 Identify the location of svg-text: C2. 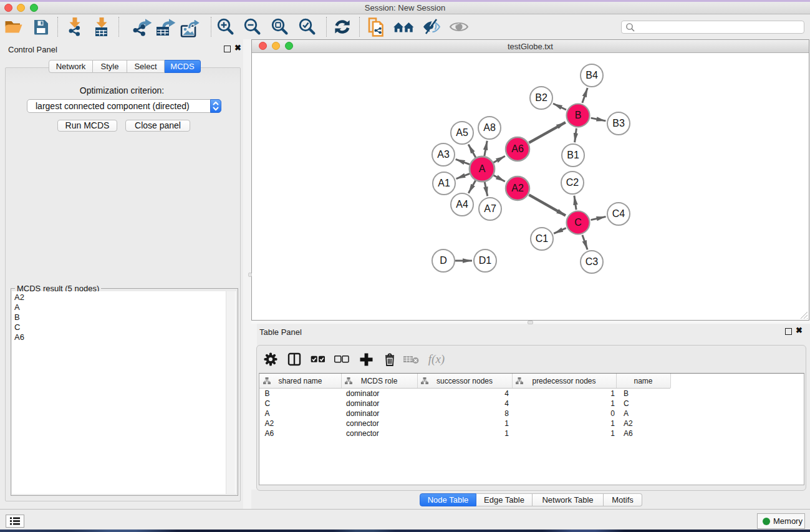
(572, 182).